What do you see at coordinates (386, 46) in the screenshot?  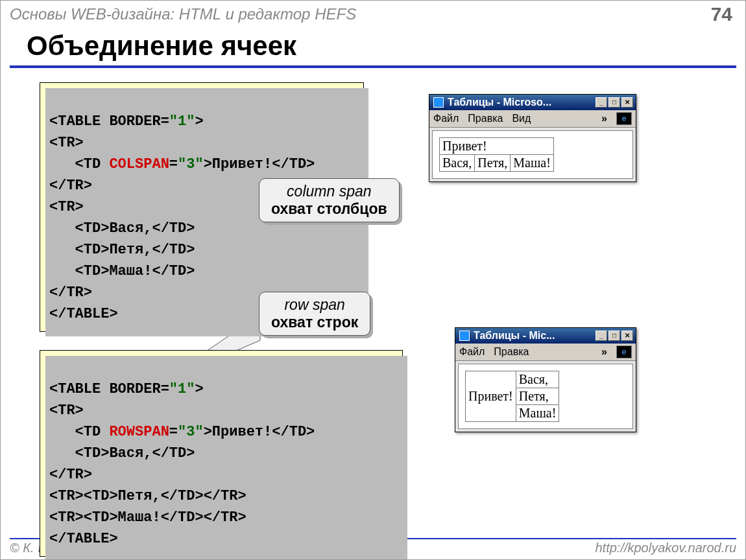 I see `page-title: Объединение ячеек` at bounding box center [386, 46].